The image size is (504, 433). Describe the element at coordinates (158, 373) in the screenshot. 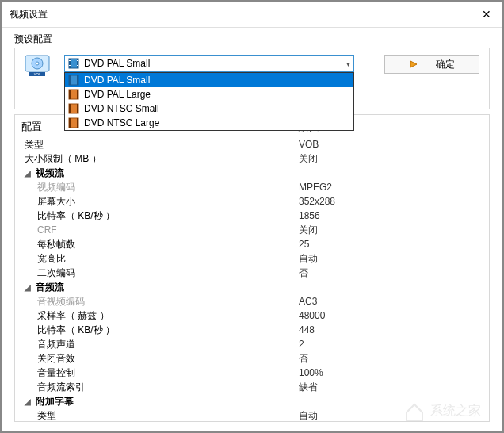

I see `config-label: 音量控制` at that location.